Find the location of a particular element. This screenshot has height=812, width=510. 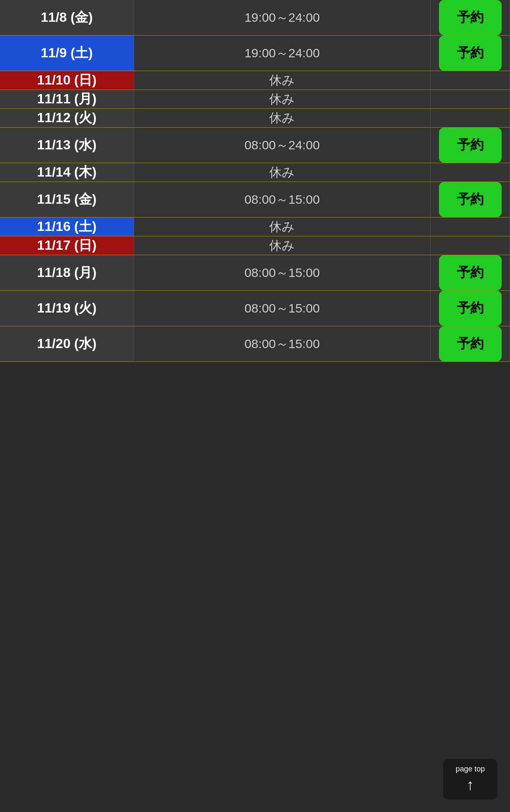

page-top-arrow-icon: ↑ is located at coordinates (470, 785).